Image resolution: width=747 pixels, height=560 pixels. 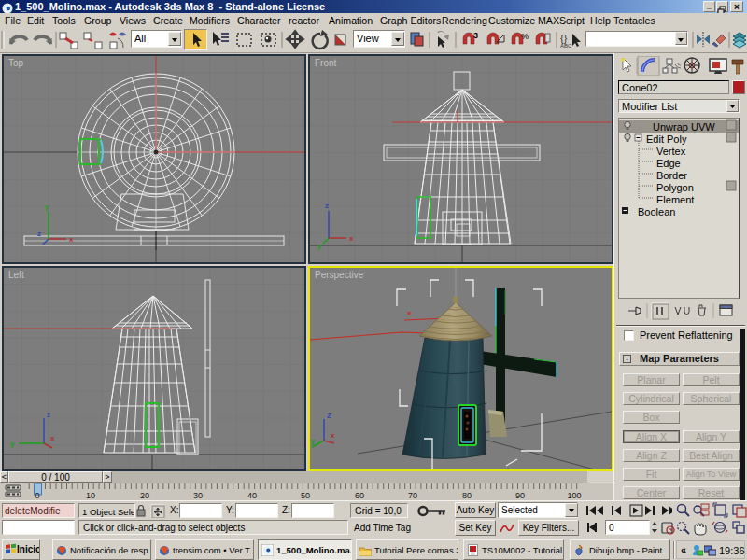 What do you see at coordinates (198, 496) in the screenshot?
I see `svg-text: 30` at bounding box center [198, 496].